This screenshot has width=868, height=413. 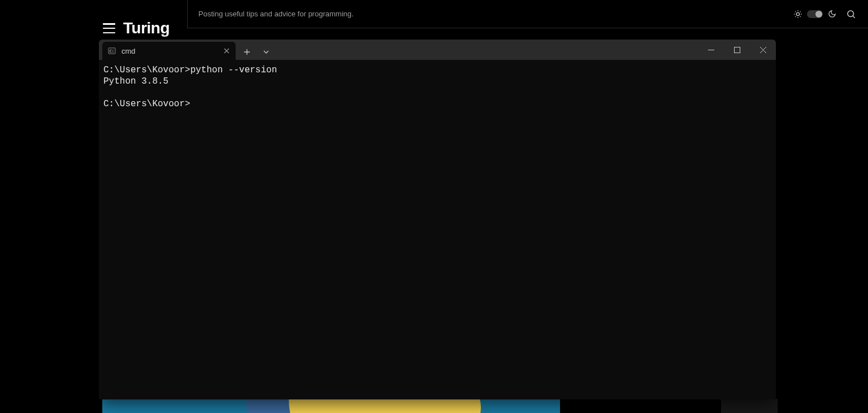 I want to click on terminal-tabs: C: cmd, so click(x=167, y=50).